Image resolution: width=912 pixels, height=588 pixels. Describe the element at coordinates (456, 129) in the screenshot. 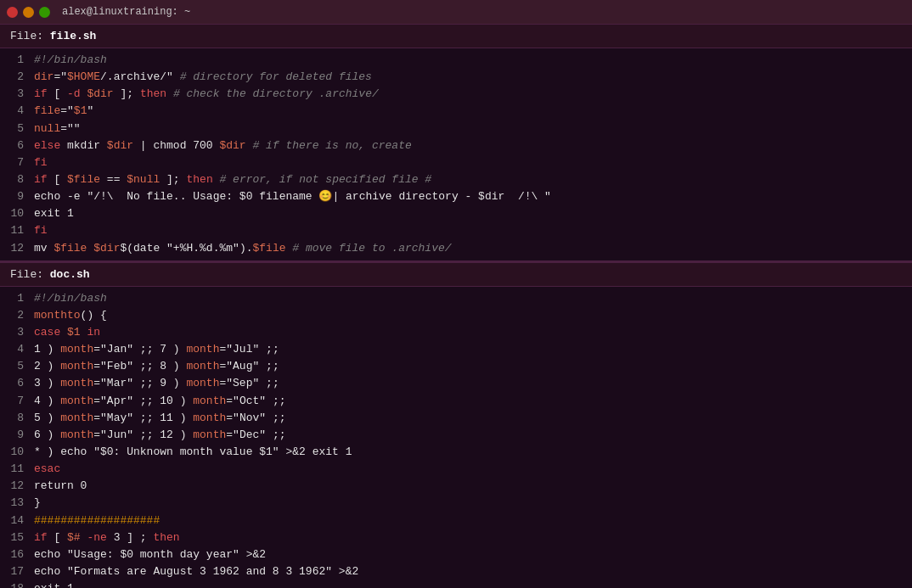

I see `table-row: 5 null=""` at that location.